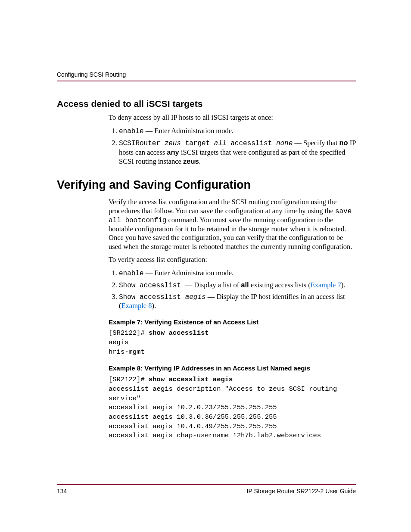 This screenshot has height=532, width=411. Describe the element at coordinates (131, 131) in the screenshot. I see `cmd-enable: enable` at that location.